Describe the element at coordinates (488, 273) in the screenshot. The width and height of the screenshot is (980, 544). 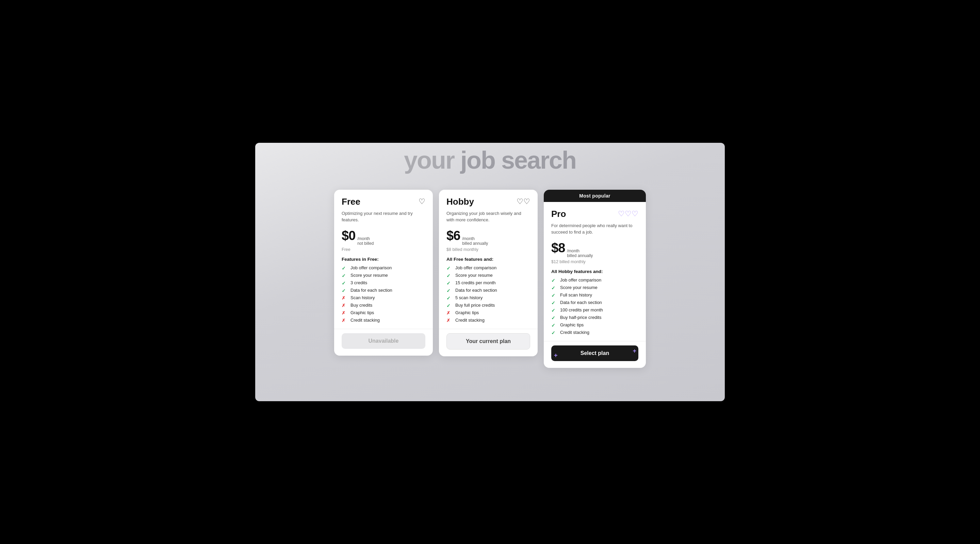
I see `plan-card-hobby: Hobby♡♡Organizing your job search wisely…` at that location.